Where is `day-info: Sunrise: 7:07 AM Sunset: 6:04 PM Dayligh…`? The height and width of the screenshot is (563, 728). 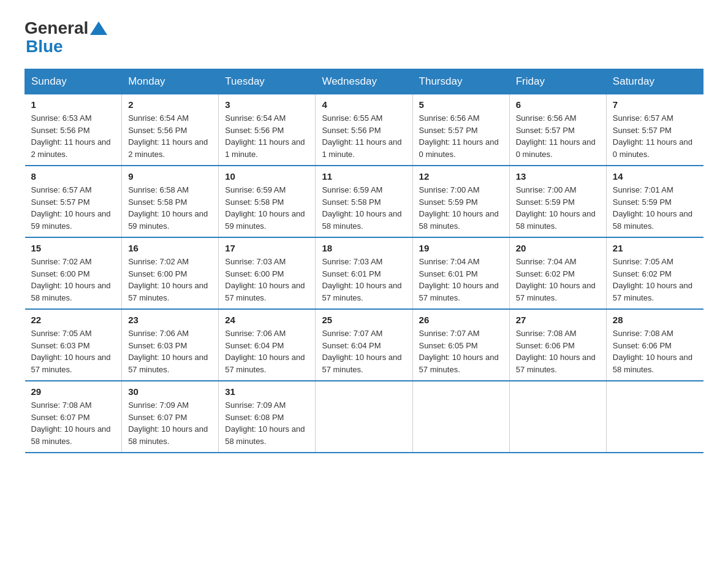 day-info: Sunrise: 7:07 AM Sunset: 6:04 PM Dayligh… is located at coordinates (364, 351).